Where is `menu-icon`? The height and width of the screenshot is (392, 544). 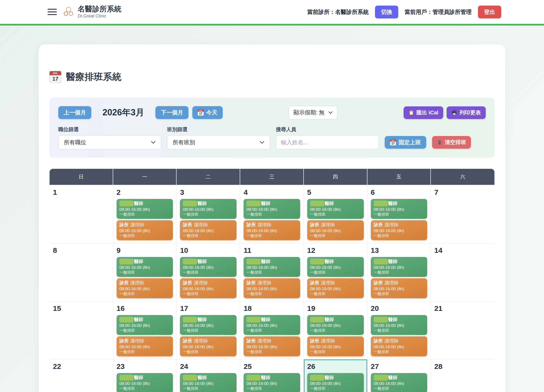
menu-icon is located at coordinates (52, 12).